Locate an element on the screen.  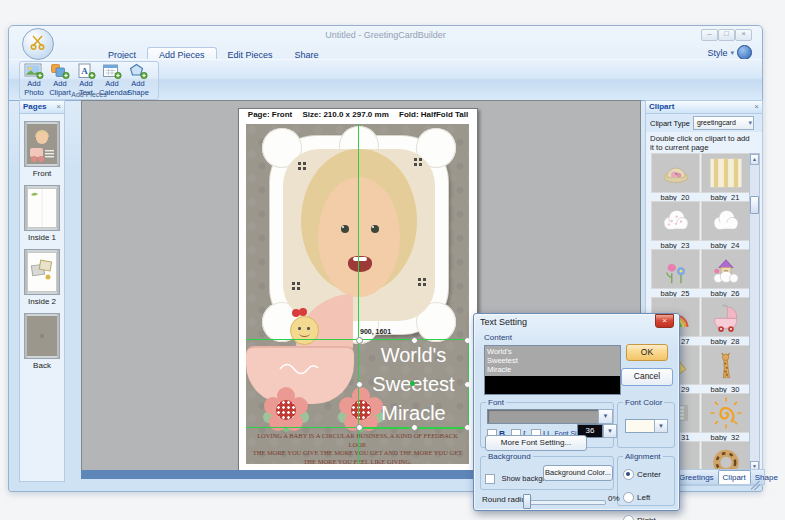
cloud-dots-icon is located at coordinates (676, 221).